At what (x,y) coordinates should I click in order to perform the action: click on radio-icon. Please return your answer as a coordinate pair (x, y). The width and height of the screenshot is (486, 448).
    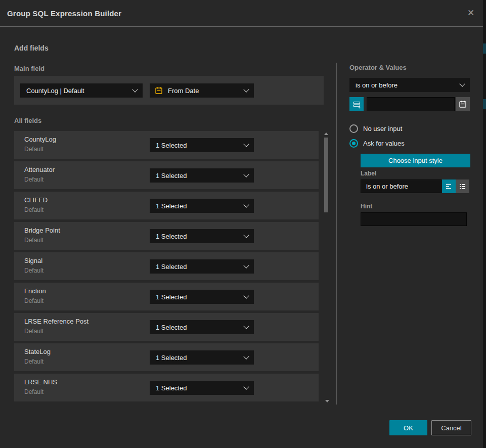
    Looking at the image, I should click on (354, 128).